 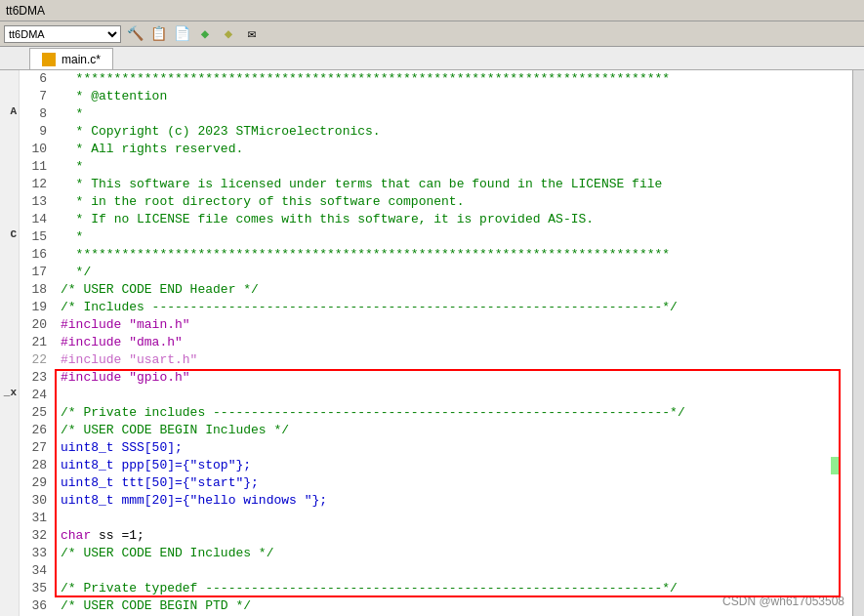 I want to click on line-content: /* USER CODE END Header */, so click(x=453, y=290).